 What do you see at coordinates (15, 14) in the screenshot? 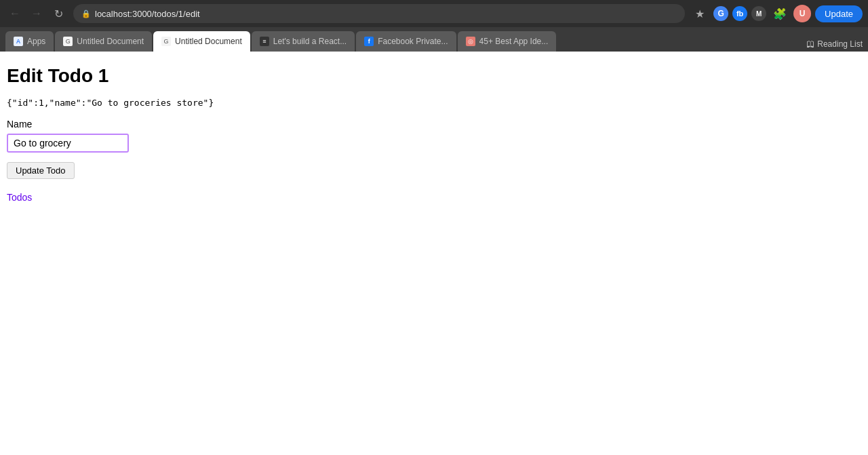
I see `back-button: ←` at bounding box center [15, 14].